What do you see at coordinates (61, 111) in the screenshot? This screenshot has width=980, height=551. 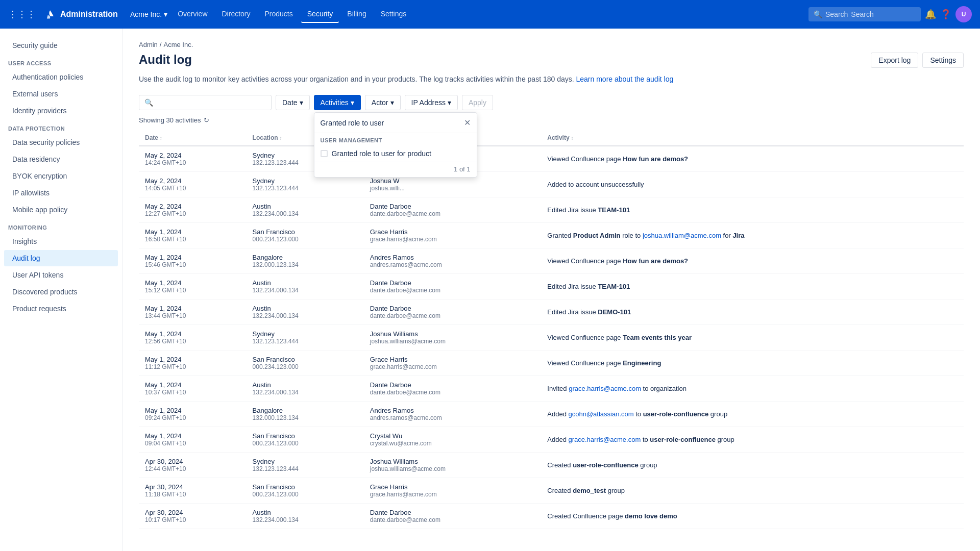 I see `sidebar-item-identity-providers: Identity providers` at bounding box center [61, 111].